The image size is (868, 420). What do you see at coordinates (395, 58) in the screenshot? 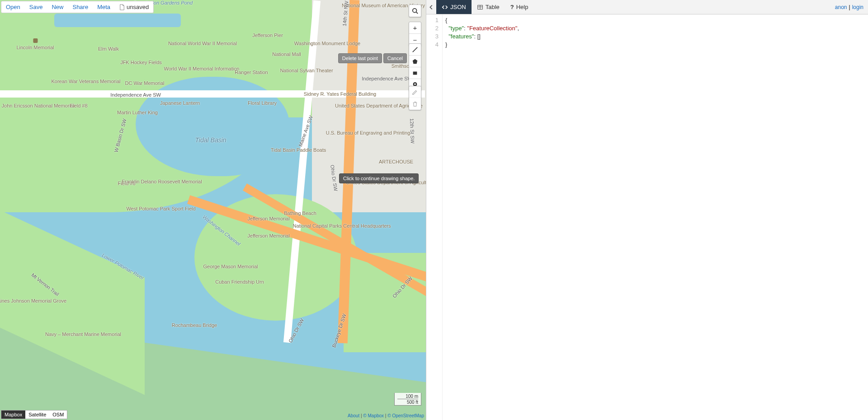
I see `cancel-draw-button: Cancel` at bounding box center [395, 58].